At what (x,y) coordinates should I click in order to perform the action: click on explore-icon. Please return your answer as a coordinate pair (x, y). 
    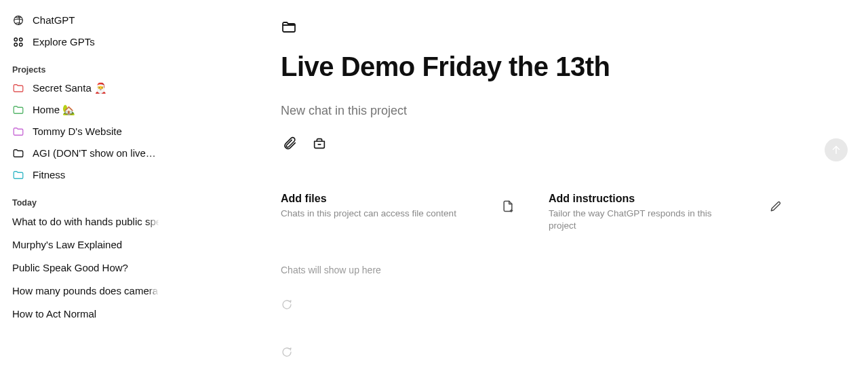
    Looking at the image, I should click on (18, 42).